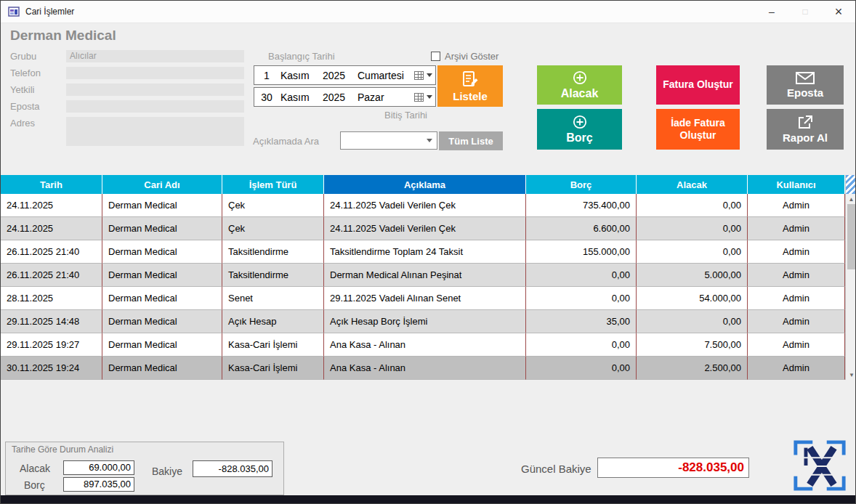 The image size is (856, 504). What do you see at coordinates (470, 86) in the screenshot?
I see `listele-button: Listele` at bounding box center [470, 86].